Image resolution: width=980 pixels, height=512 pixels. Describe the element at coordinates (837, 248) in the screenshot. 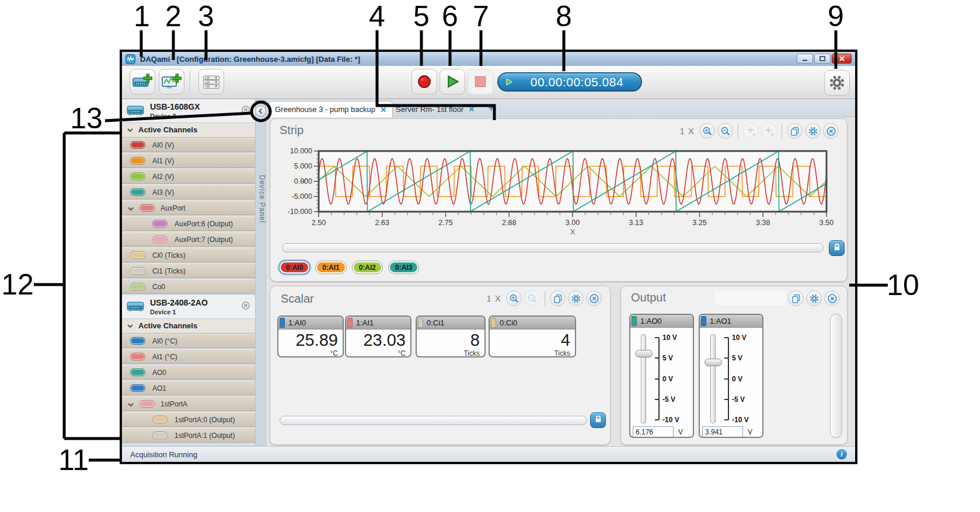

I see `strip-scroll-lock-button` at that location.